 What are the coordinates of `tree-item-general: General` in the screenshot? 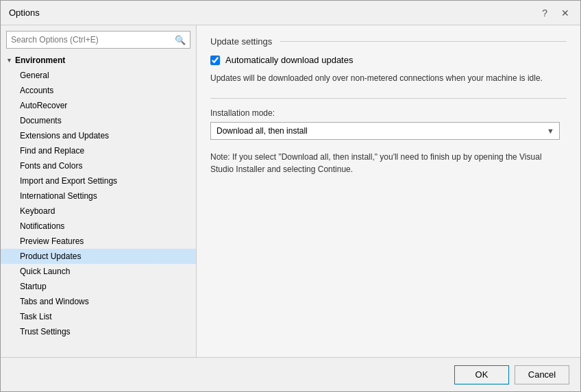 It's located at (99, 75).